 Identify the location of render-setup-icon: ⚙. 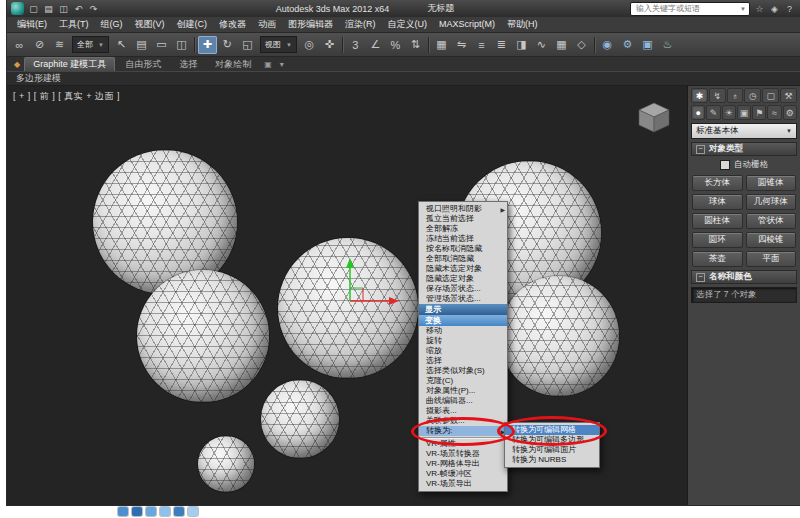
(628, 45).